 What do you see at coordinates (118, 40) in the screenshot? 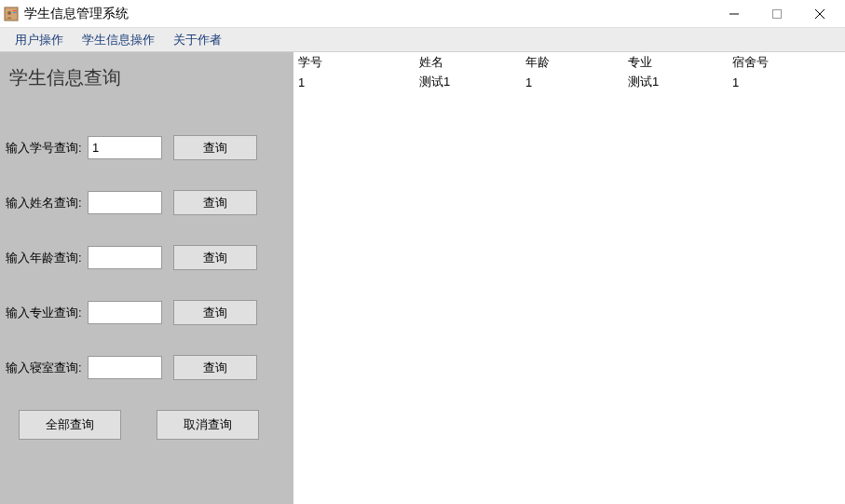
I see `menu-student-ops: 学生信息操作` at bounding box center [118, 40].